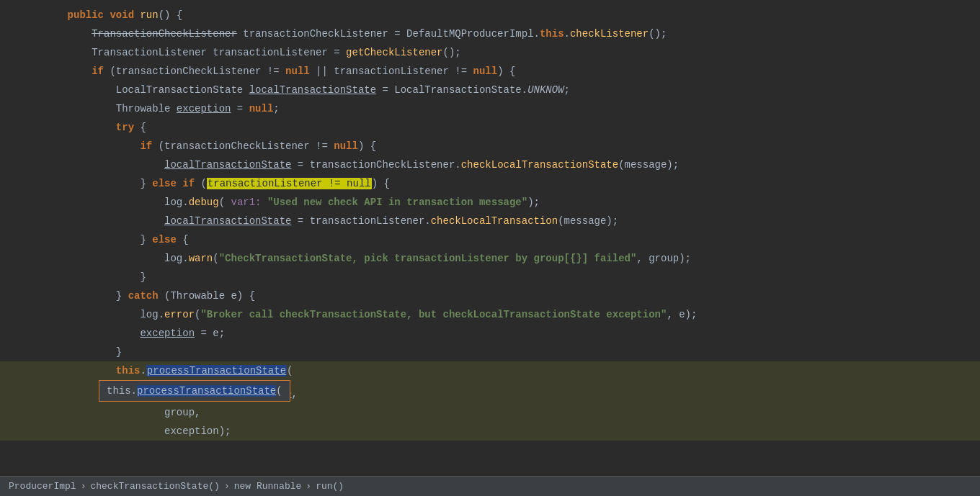 The image size is (980, 496). What do you see at coordinates (490, 315) in the screenshot?
I see `code-line-17: log.error("Broker call checkTransactionS…` at bounding box center [490, 315].